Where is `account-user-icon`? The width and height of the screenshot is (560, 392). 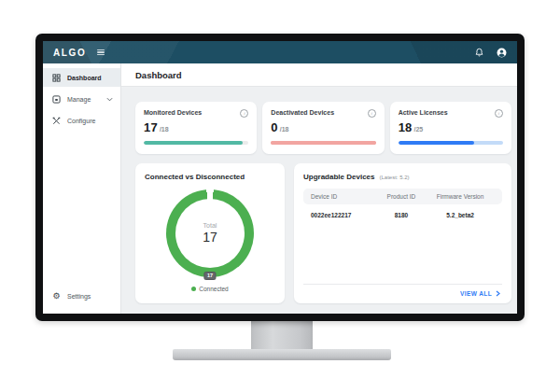 account-user-icon is located at coordinates (502, 52).